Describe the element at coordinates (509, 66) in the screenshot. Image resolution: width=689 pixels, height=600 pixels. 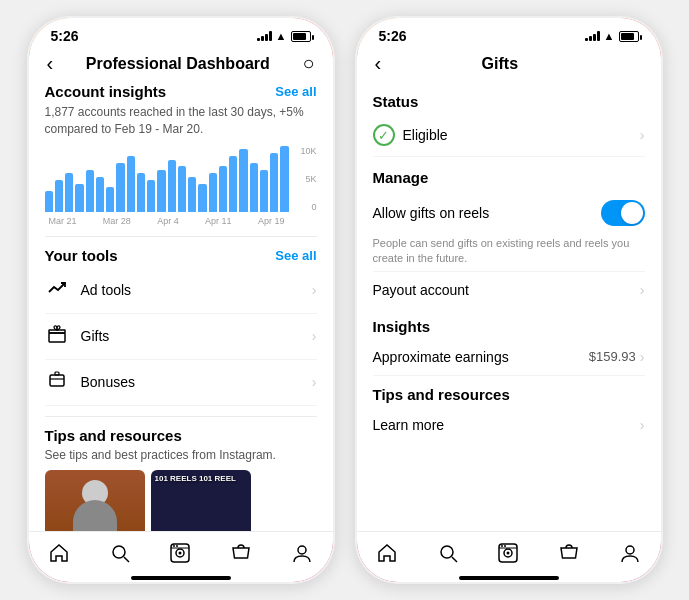
I see `nav-bar-right: ‹ Gifts` at that location.